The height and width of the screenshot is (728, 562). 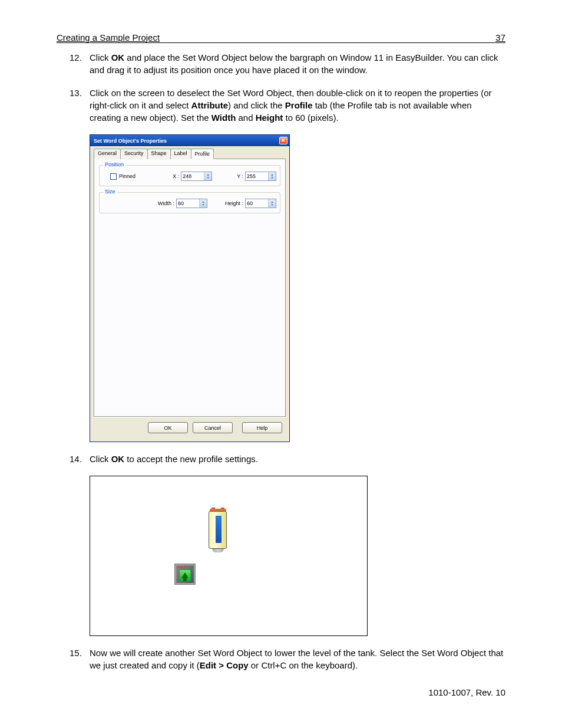 I want to click on running-header: Creating a Sample Project 37, so click(x=281, y=38).